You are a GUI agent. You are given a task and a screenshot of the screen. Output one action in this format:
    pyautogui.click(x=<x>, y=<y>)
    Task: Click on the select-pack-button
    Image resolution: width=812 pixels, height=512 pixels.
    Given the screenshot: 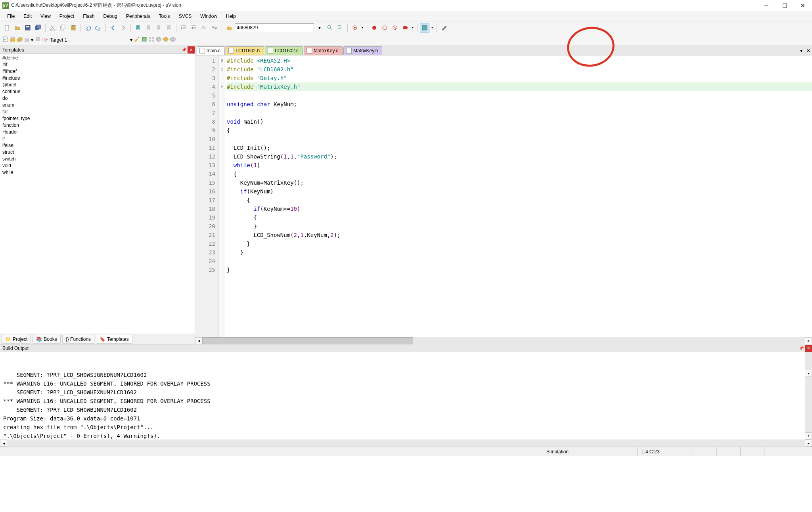 What is the action you would take?
    pyautogui.click(x=166, y=40)
    